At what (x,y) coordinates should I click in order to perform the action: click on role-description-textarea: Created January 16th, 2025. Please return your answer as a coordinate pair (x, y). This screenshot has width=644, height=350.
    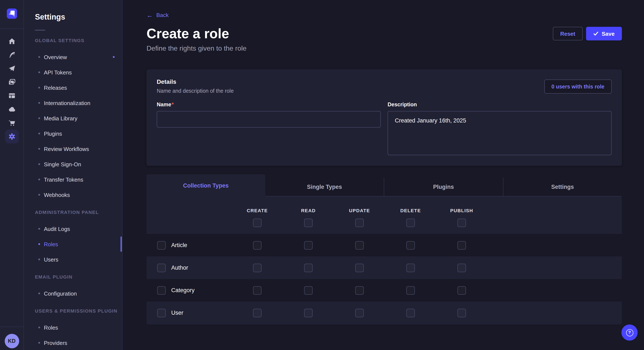
    Looking at the image, I should click on (500, 133).